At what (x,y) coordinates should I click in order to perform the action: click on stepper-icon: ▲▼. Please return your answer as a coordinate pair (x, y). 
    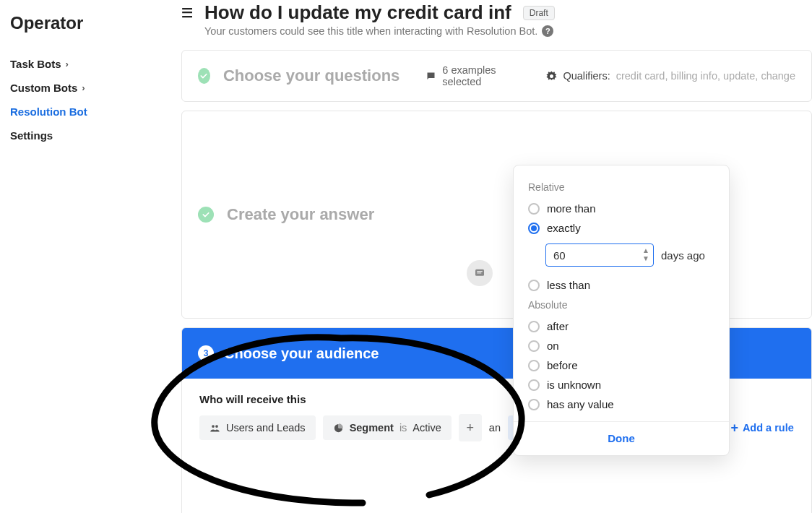
    Looking at the image, I should click on (646, 254).